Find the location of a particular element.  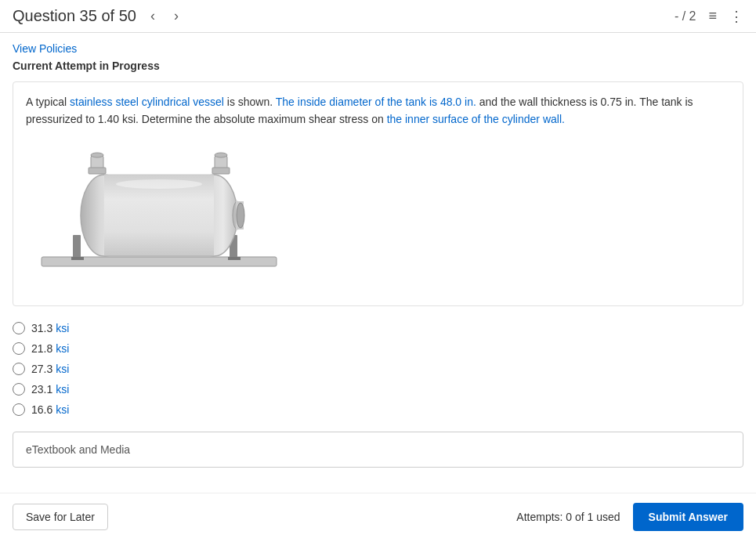

option-value-2: 21.8 is located at coordinates (44, 349).